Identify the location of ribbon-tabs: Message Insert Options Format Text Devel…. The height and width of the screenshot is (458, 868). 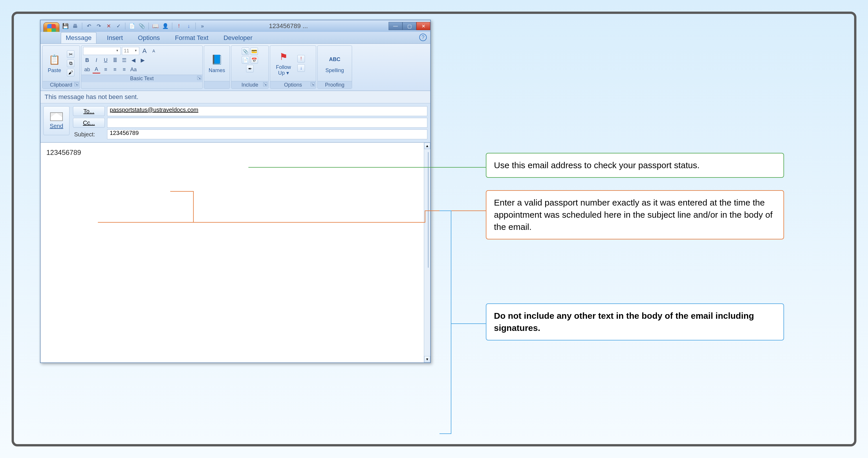
(235, 38).